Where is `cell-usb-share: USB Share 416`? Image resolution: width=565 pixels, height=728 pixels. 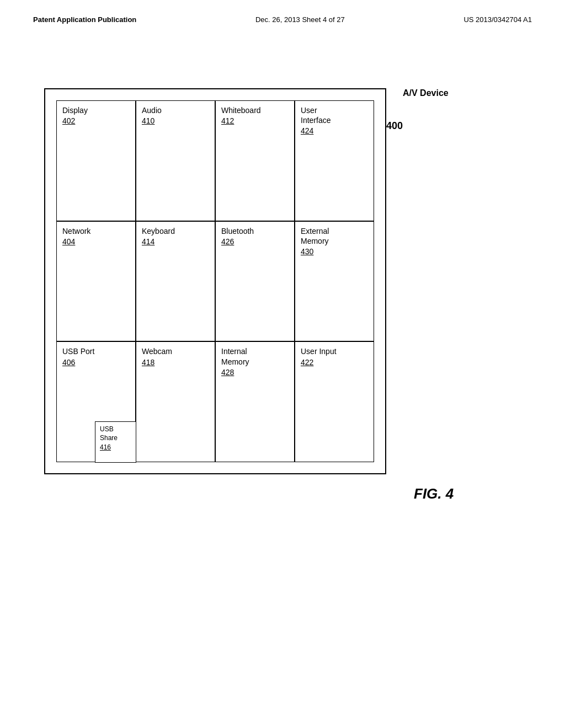
cell-usb-share: USB Share 416 is located at coordinates (116, 442).